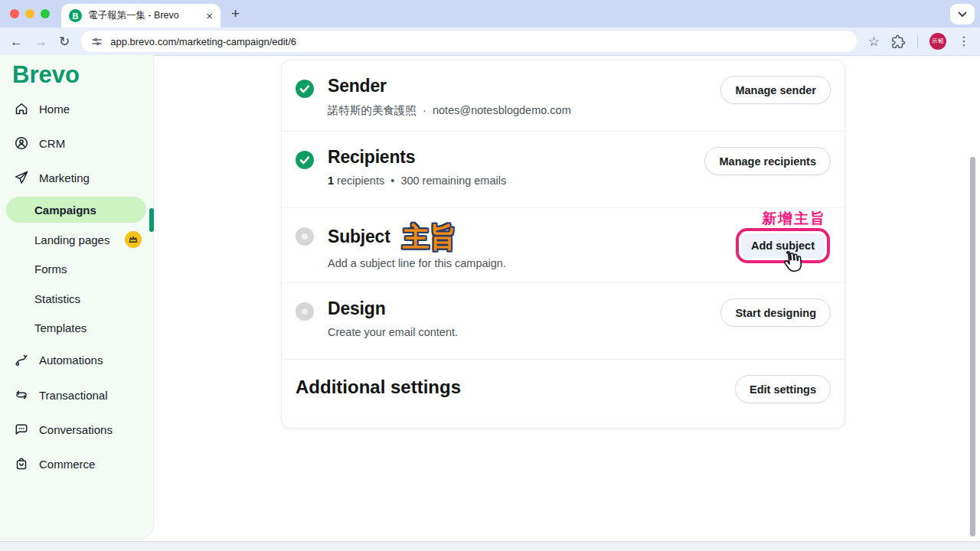 The height and width of the screenshot is (551, 980). Describe the element at coordinates (874, 41) in the screenshot. I see `bookmark-star-icon: ☆` at that location.